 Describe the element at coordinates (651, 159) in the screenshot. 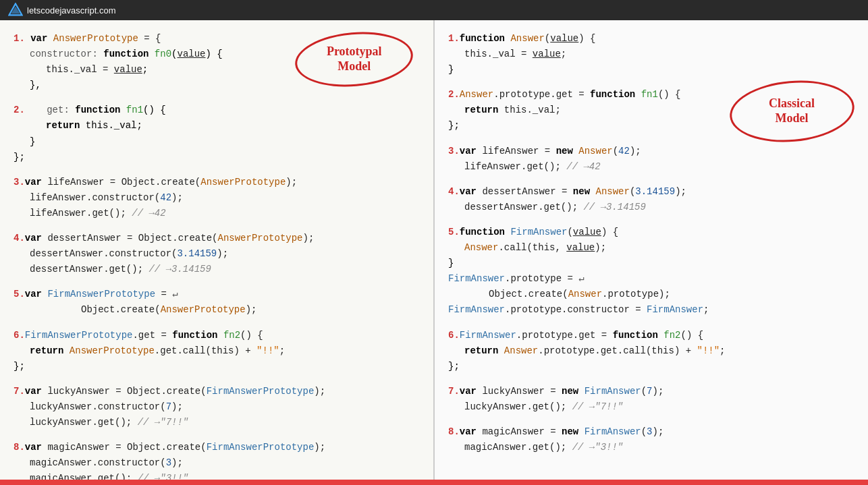

I see `right-block-3: 3.var lifeAnswer = new Answer(42); lifeA…` at that location.